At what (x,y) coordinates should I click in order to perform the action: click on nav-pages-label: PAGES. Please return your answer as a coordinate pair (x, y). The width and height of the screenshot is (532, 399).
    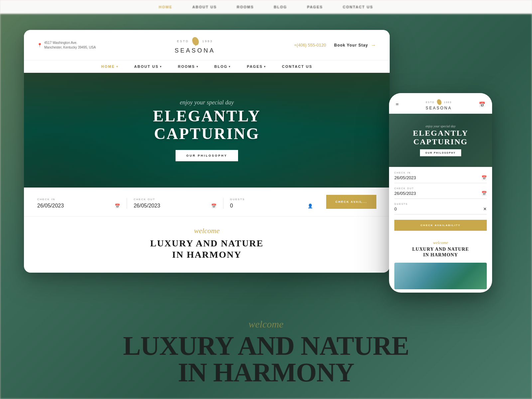
    Looking at the image, I should click on (255, 66).